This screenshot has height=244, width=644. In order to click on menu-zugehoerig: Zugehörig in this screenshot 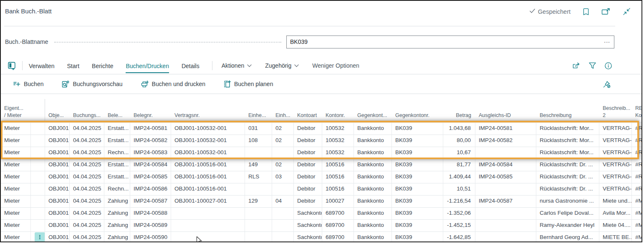, I will do `click(282, 66)`.